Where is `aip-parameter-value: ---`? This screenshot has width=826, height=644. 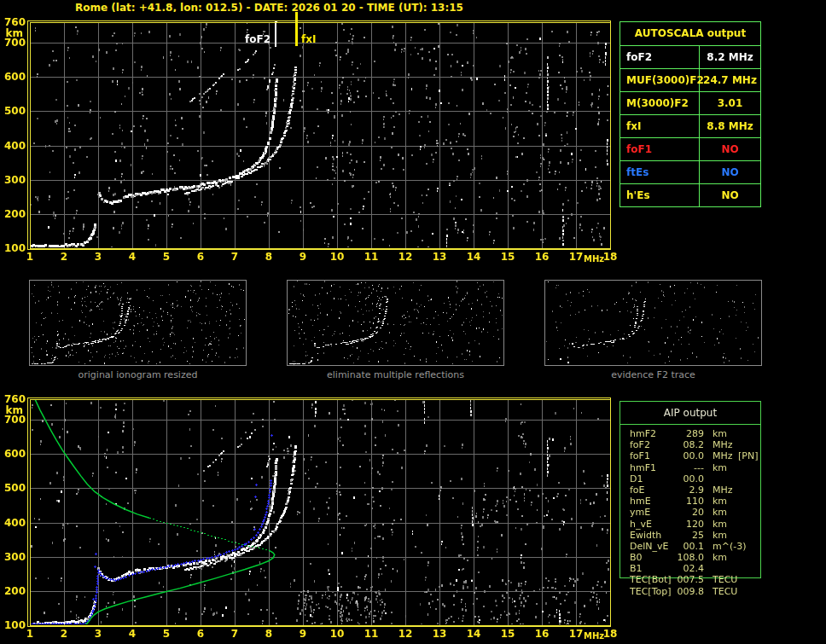
aip-parameter-value: --- is located at coordinates (686, 467).